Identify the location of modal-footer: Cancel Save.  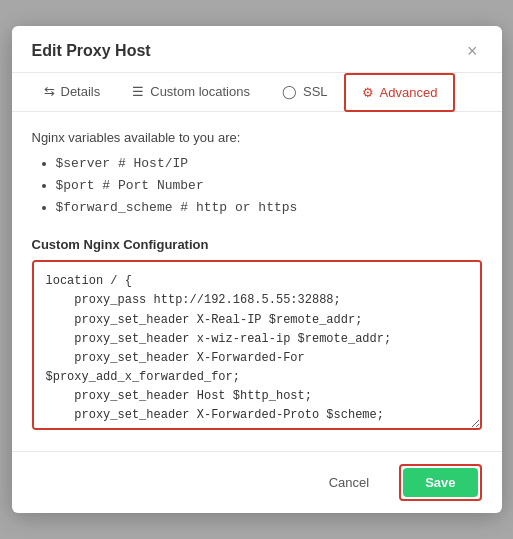
(257, 482).